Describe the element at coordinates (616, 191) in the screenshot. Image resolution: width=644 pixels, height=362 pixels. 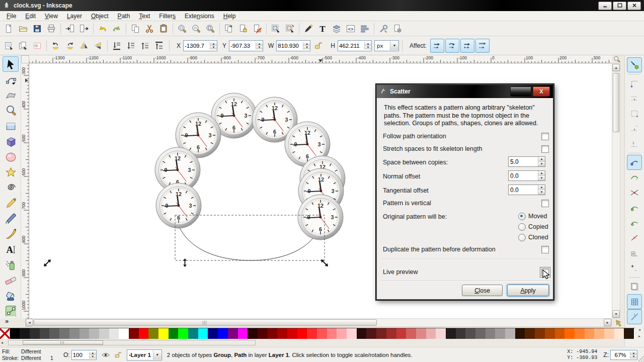
I see `vertical-scrollbar: ▴ ▾` at that location.